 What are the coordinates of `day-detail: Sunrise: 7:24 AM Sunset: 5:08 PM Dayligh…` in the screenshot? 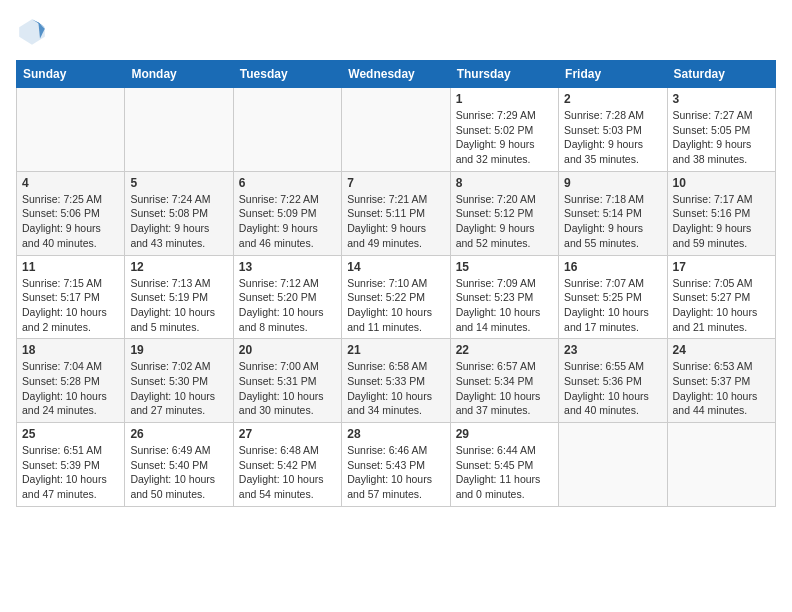 It's located at (178, 222).